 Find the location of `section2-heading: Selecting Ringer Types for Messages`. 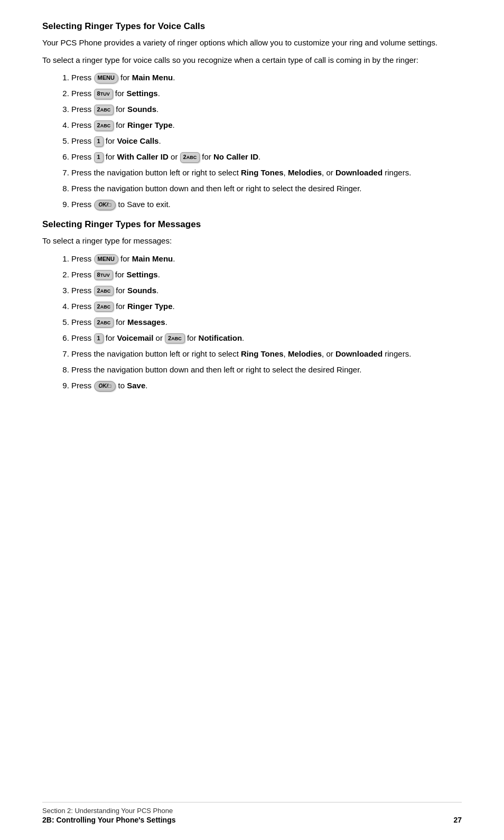

section2-heading: Selecting Ringer Types for Messages is located at coordinates (252, 225).